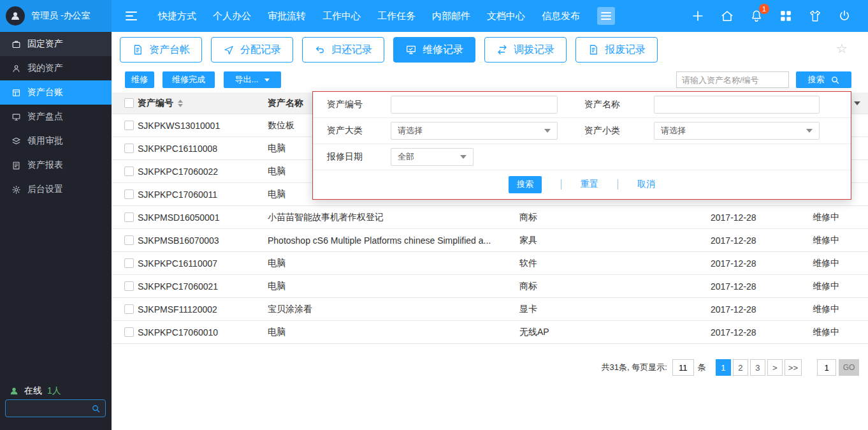  I want to click on monitor-icon, so click(17, 117).